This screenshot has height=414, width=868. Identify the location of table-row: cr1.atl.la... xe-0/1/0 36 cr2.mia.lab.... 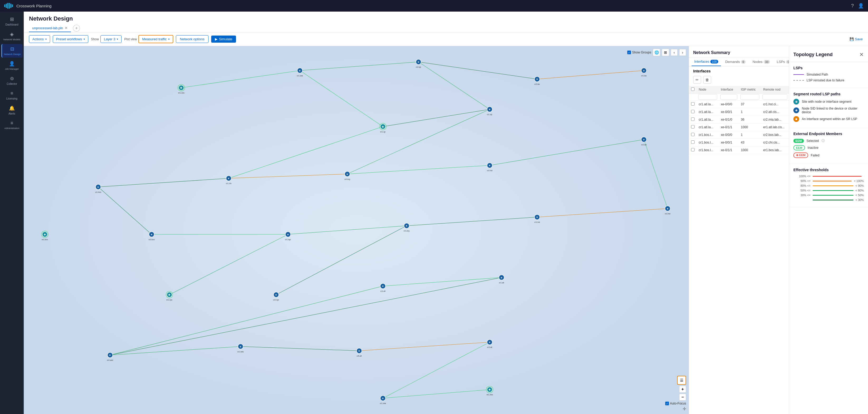
(739, 120).